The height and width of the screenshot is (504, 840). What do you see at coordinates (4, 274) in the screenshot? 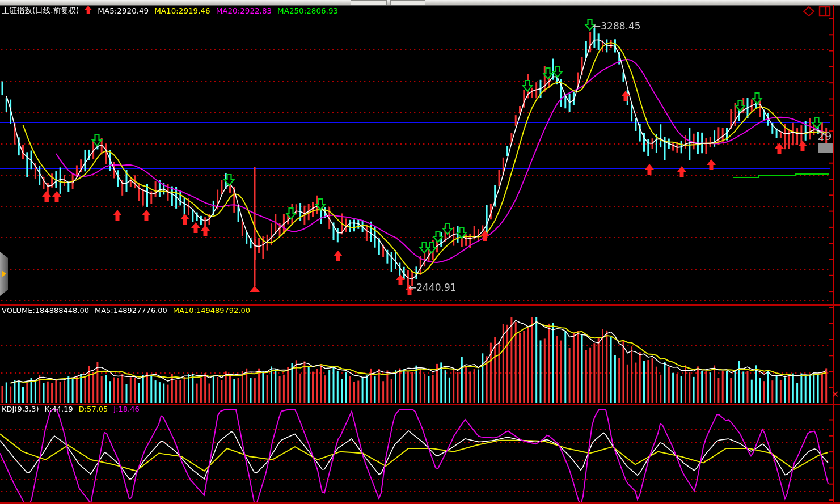
I see `expand-arrow-icon` at bounding box center [4, 274].